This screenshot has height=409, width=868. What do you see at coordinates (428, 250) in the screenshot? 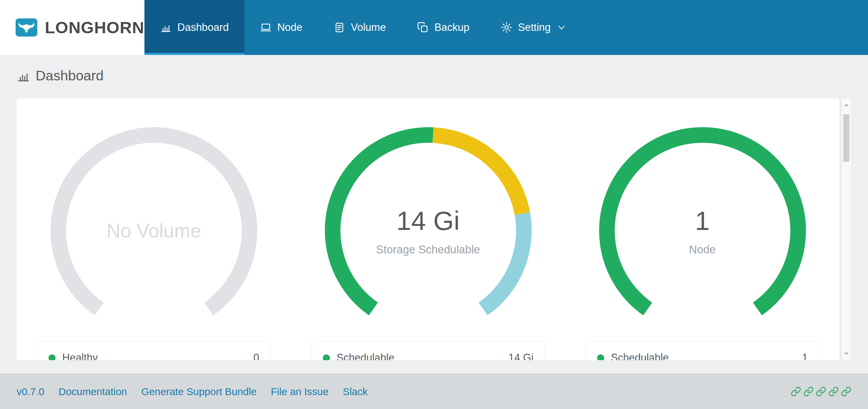
I see `gauge-center-subtext: Storage Schedulable` at bounding box center [428, 250].